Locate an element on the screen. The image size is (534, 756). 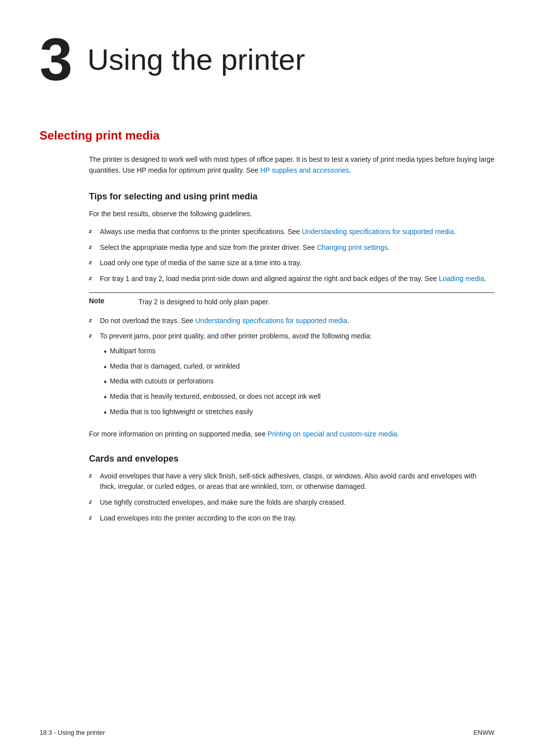
understanding-specs-link-1: Understanding specifications for support… is located at coordinates (378, 232).